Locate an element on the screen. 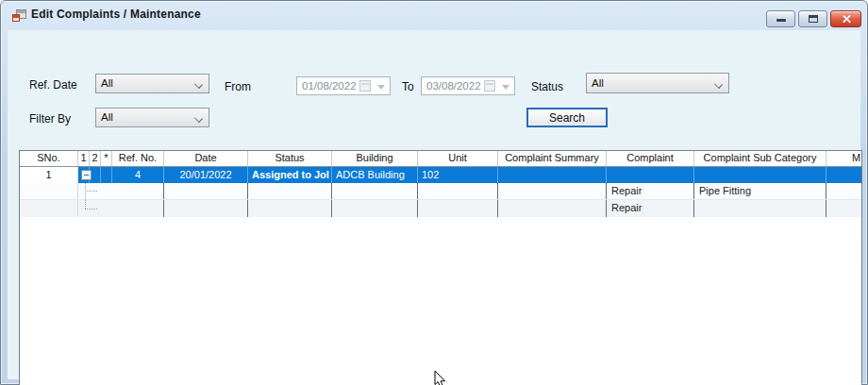 The image size is (868, 385). column-header-date: Date is located at coordinates (206, 159).